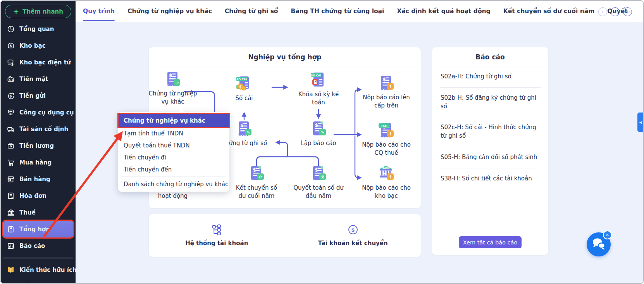 The image size is (644, 284). I want to click on e-treasury-icon: $, so click(11, 62).